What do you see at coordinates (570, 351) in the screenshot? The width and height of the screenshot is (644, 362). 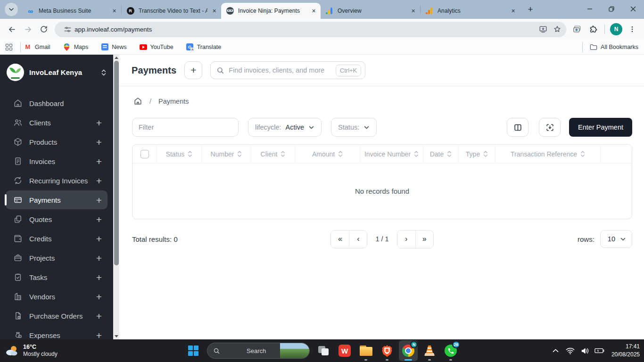 I see `wifi-icon` at bounding box center [570, 351].